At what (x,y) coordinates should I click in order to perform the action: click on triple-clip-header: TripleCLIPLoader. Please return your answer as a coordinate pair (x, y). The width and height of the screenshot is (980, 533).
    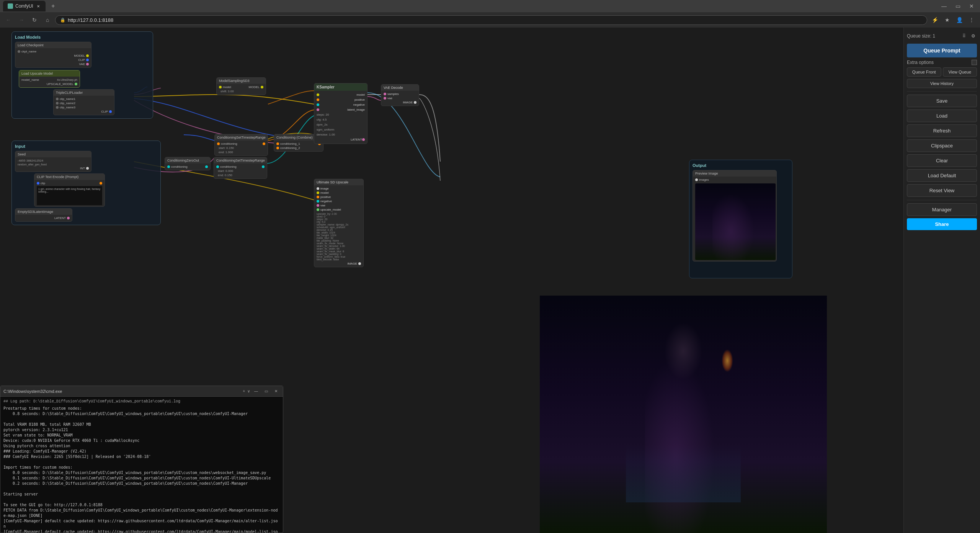
    Looking at the image, I should click on (84, 93).